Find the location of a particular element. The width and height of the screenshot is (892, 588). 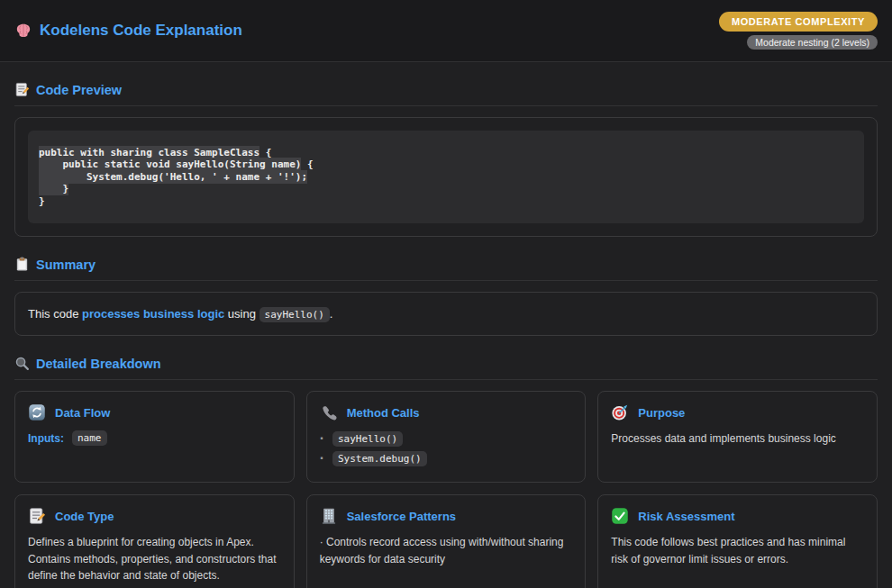

header-bar: Kodelens Code Explanation MODERATE COMPL… is located at coordinates (446, 31).